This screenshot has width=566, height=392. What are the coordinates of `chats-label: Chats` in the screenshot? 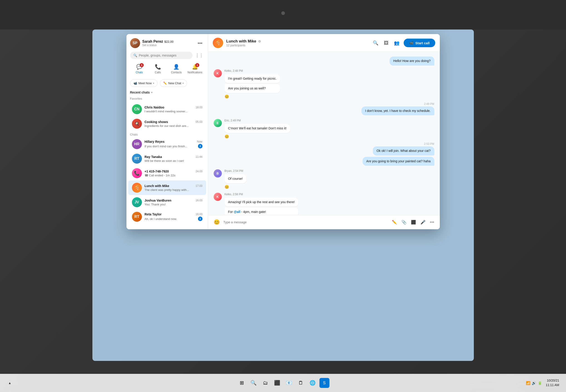 It's located at (139, 72).